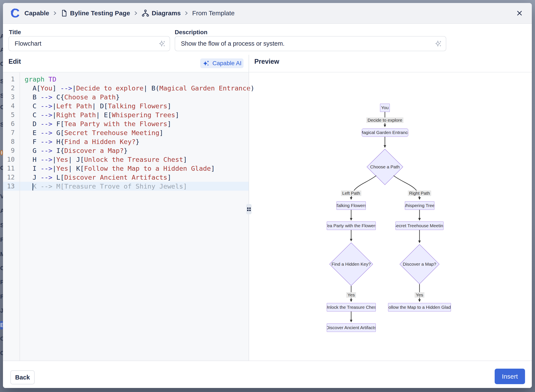 This screenshot has width=535, height=392. Describe the element at coordinates (126, 133) in the screenshot. I see `code-line: 7 E --> G[Secret Treehouse Meeting]` at that location.